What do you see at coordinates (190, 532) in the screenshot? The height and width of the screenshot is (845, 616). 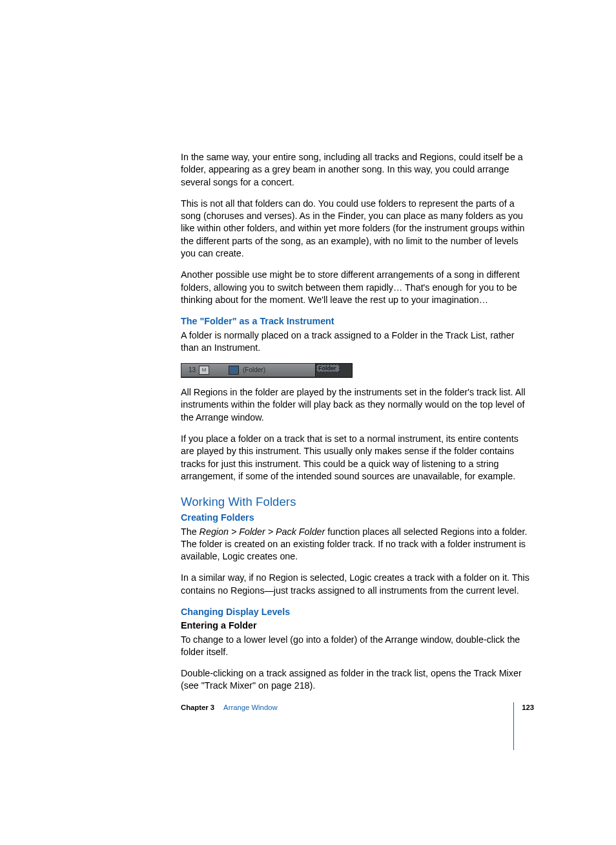 I see `text-run: The` at bounding box center [190, 532].